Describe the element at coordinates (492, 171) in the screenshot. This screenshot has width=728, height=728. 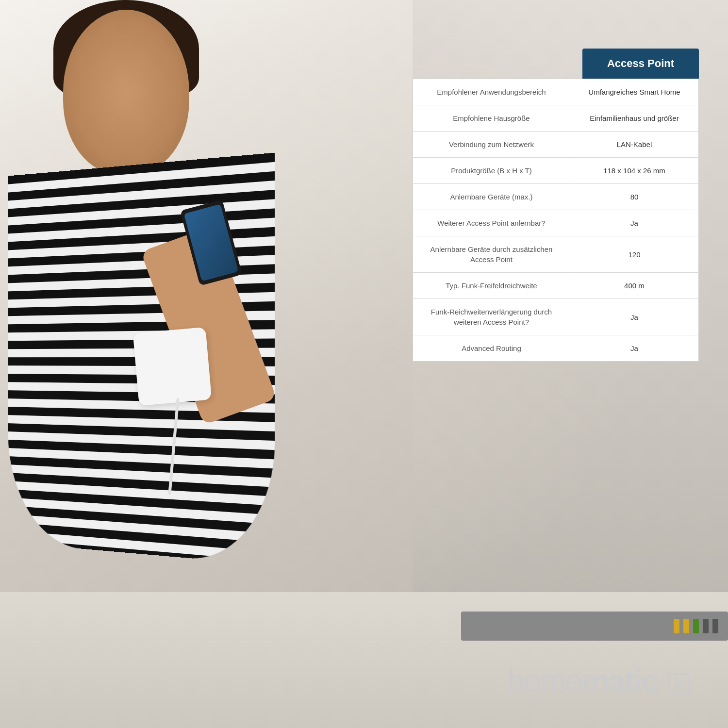
I see `spec-label: Produktgröße (B x H x T)` at that location.